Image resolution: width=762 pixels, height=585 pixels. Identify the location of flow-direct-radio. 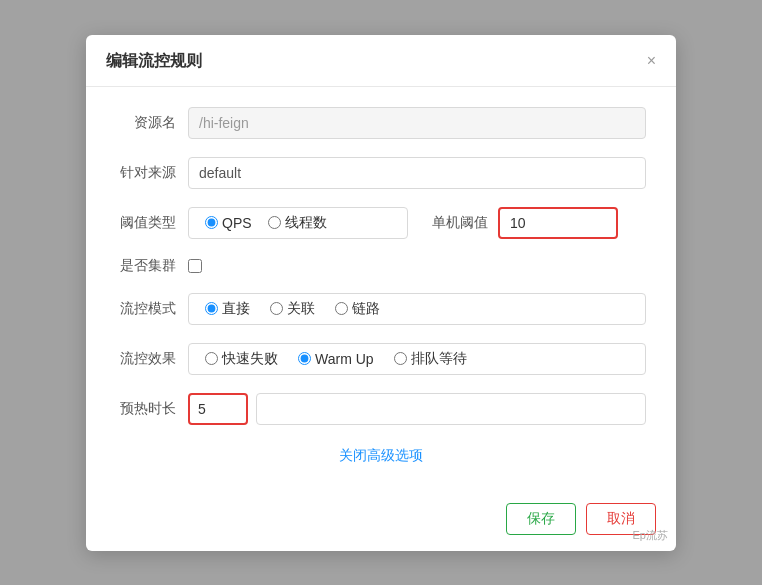
(212, 308).